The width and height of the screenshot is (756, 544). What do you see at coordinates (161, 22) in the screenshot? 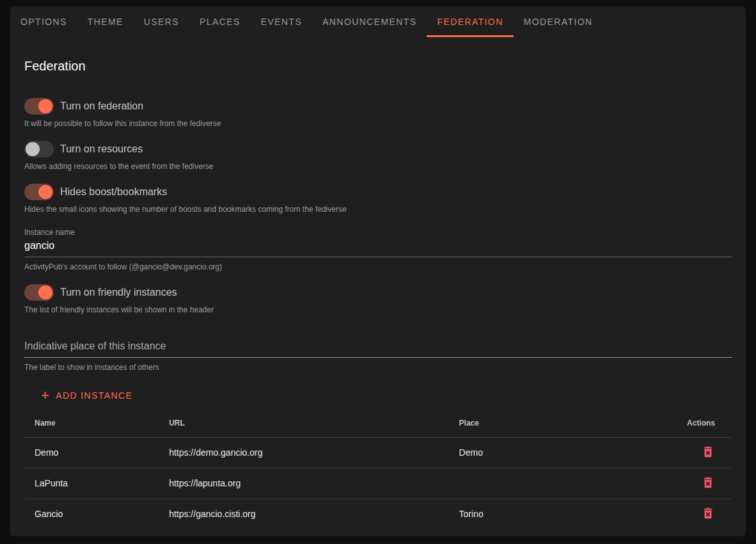
I see `tab-users: USERS` at bounding box center [161, 22].